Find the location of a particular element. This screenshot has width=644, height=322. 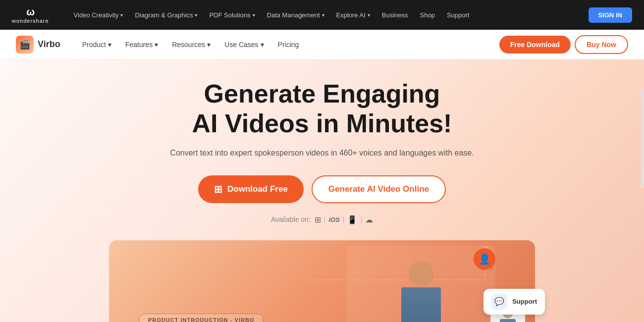

top-navigation: ω wondershare Video Creativity ▾ Diagram… is located at coordinates (322, 15).